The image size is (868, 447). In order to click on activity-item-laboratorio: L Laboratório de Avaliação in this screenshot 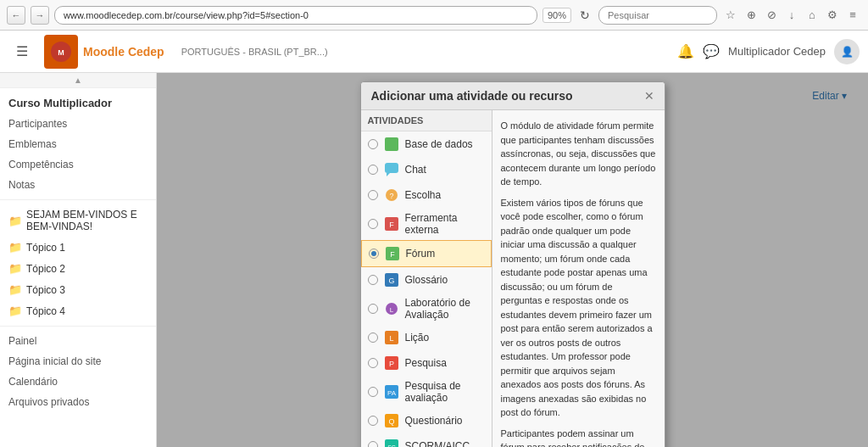, I will do `click(426, 309)`.